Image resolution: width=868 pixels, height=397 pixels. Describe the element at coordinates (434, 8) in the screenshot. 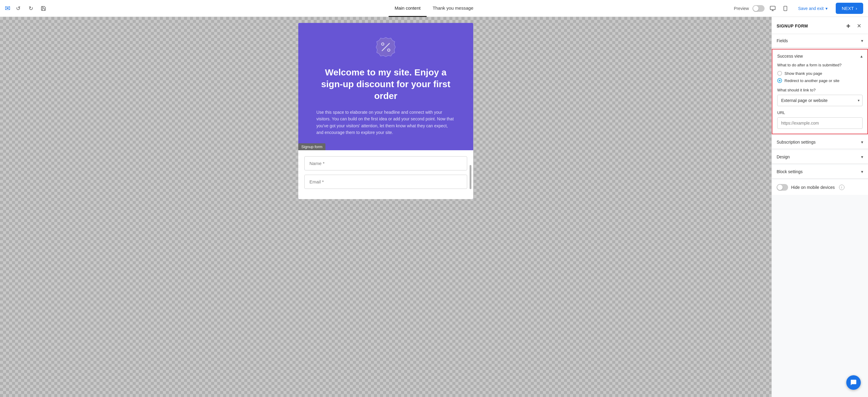

I see `topbar: ✉ ↺ ↻ Main content Thank you message Pre…` at that location.